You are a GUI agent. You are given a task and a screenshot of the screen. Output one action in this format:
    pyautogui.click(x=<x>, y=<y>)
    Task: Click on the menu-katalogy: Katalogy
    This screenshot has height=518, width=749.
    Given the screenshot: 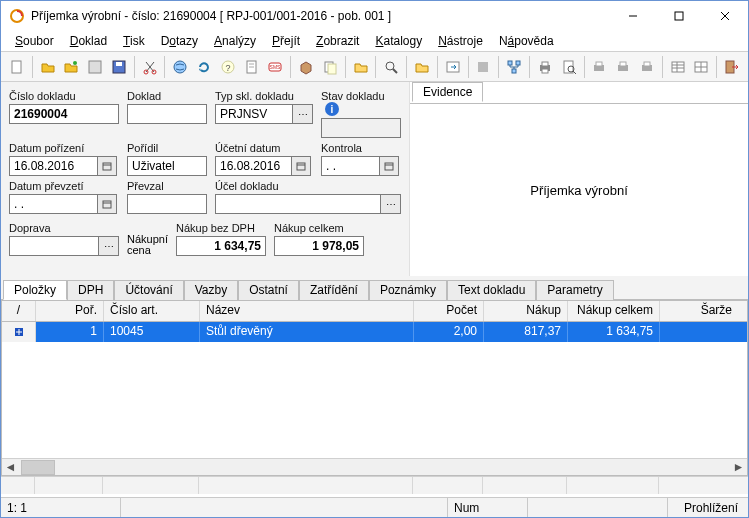 What is the action you would take?
    pyautogui.click(x=398, y=41)
    